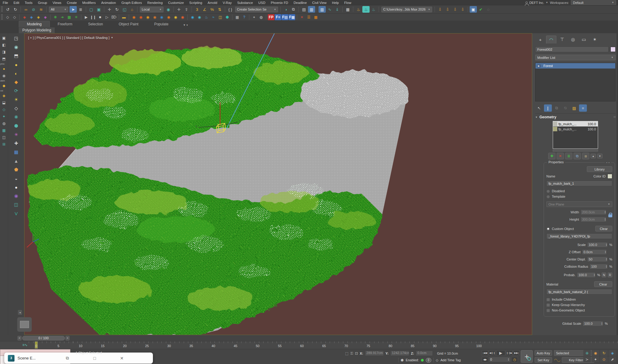  What do you see at coordinates (2, 9) in the screenshot?
I see `toolbar-grip` at bounding box center [2, 9].